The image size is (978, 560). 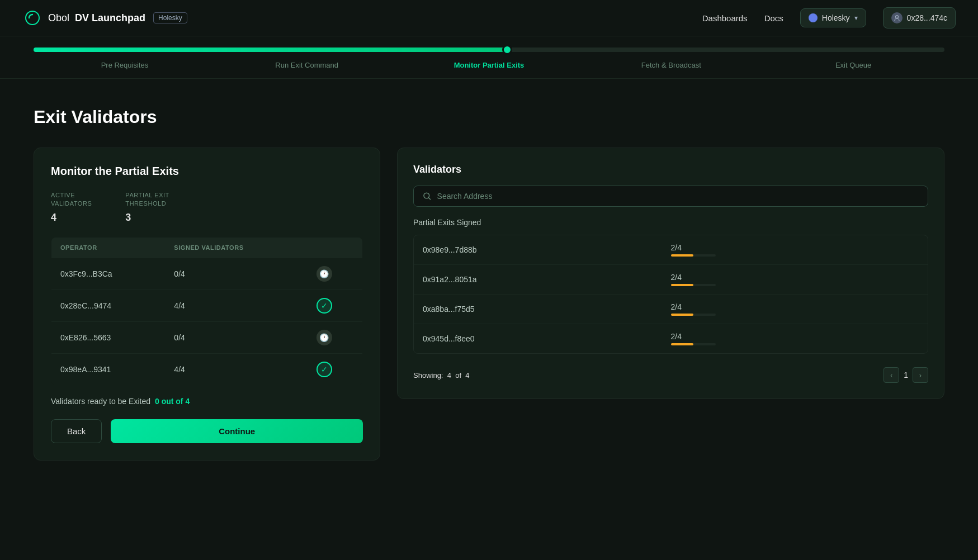 I want to click on active-validators-label: ACTIVEVALIDATORS, so click(x=72, y=200).